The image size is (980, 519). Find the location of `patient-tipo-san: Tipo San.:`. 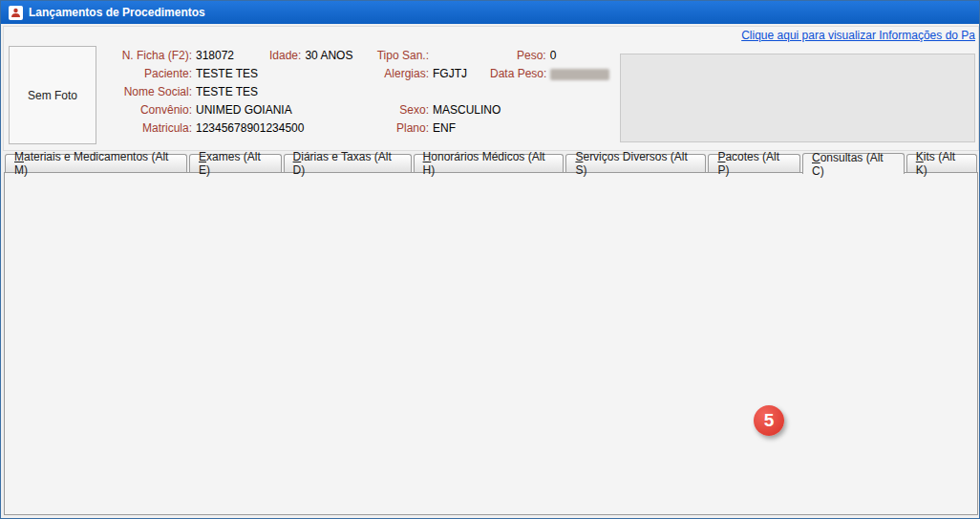

patient-tipo-san: Tipo San.: is located at coordinates (389, 55).